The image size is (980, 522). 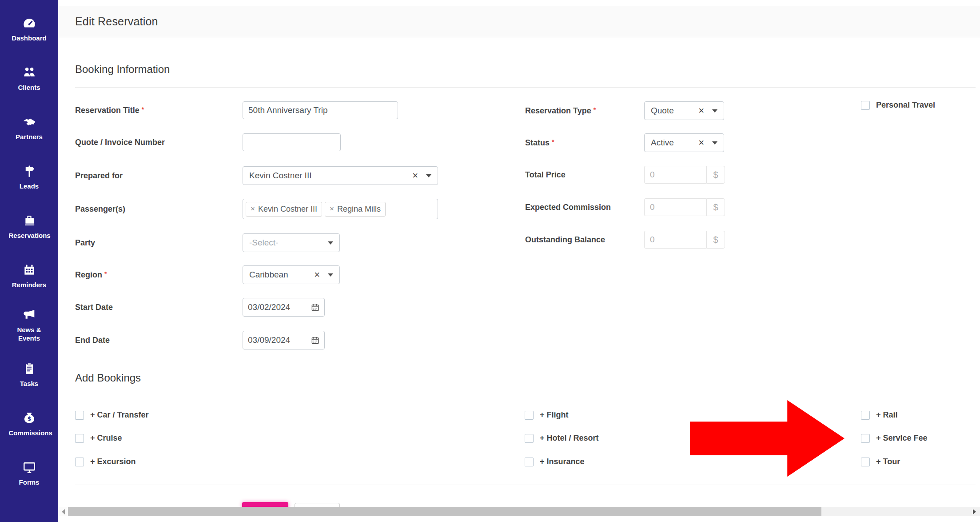 What do you see at coordinates (519, 519) in the screenshot?
I see `bottom-strip` at bounding box center [519, 519].